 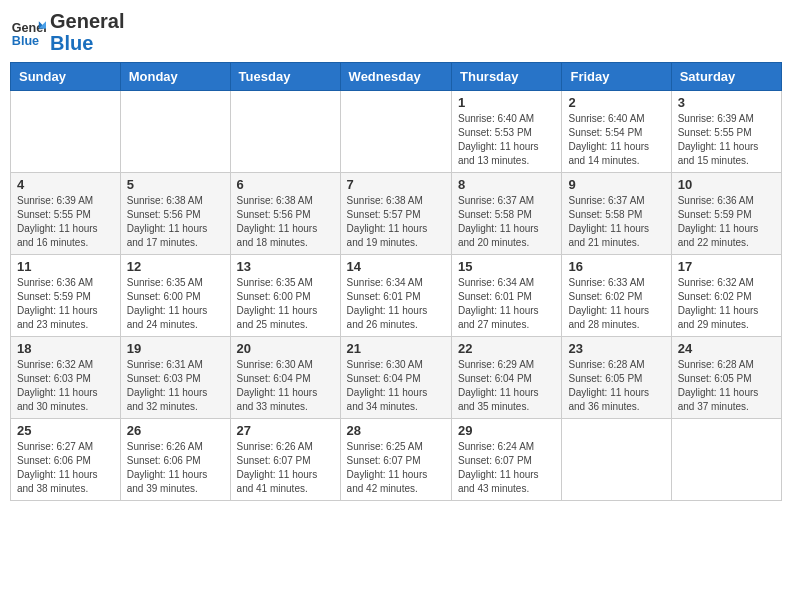 I want to click on calendar-cell: 13Sunrise: 6:35 AM Sunset: 6:00 PM Dayli…, so click(x=285, y=296).